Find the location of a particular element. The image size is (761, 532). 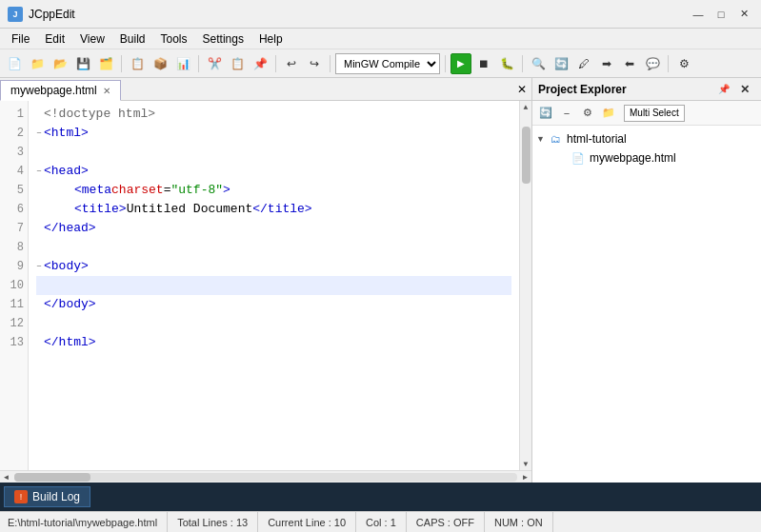

status-path: E:\html-tutorial\mywebpage.html is located at coordinates (88, 522).